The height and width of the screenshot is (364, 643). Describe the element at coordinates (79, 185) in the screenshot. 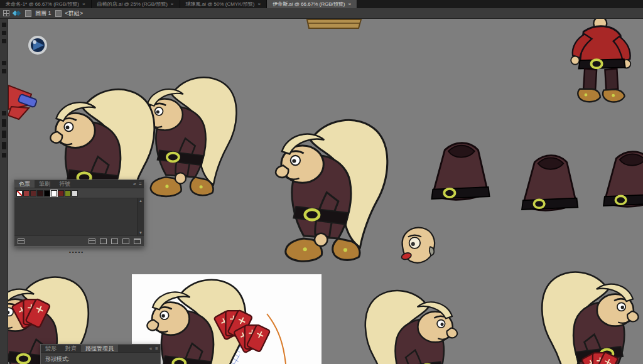

I see `swatches-panel-tabs: 色票 筆刷 符號 « ≡` at that location.